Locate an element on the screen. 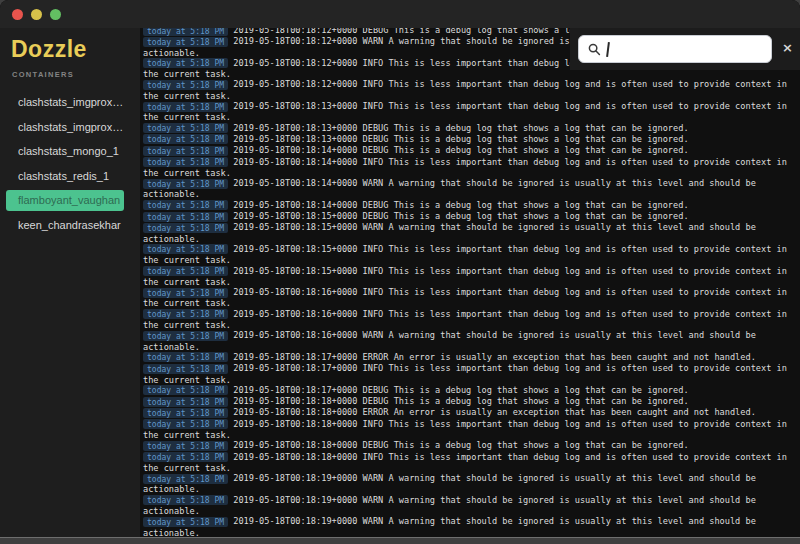 Image resolution: width=800 pixels, height=544 pixels. sidebar-container-item: clashstats_redis_1 is located at coordinates (70, 176).